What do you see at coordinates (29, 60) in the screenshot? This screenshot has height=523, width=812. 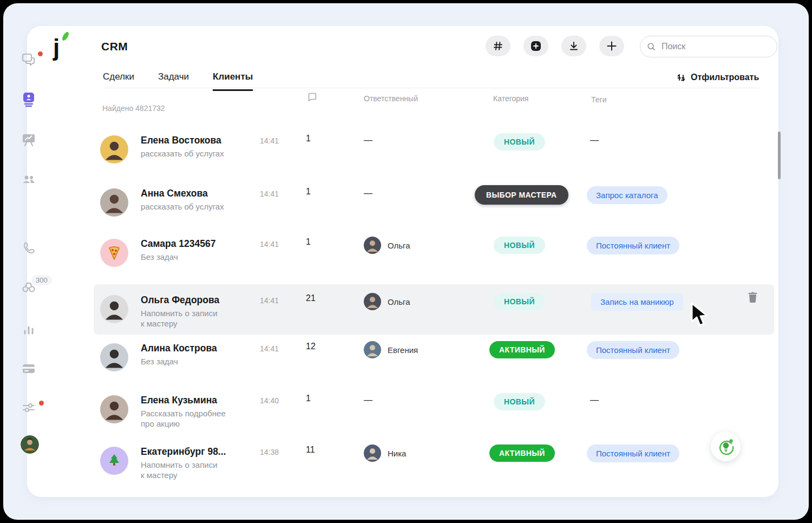 I see `sidebar-item-chats` at bounding box center [29, 60].